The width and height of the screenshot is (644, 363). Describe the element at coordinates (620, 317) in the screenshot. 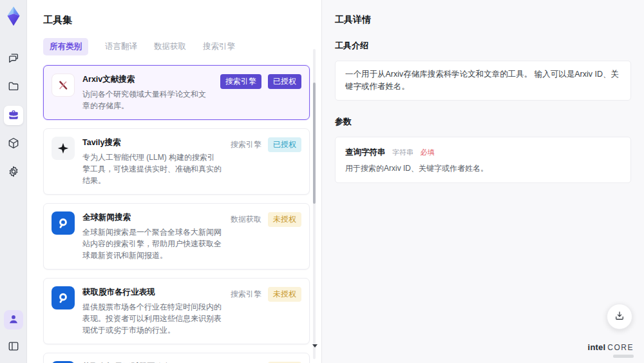

I see `download-icon` at that location.